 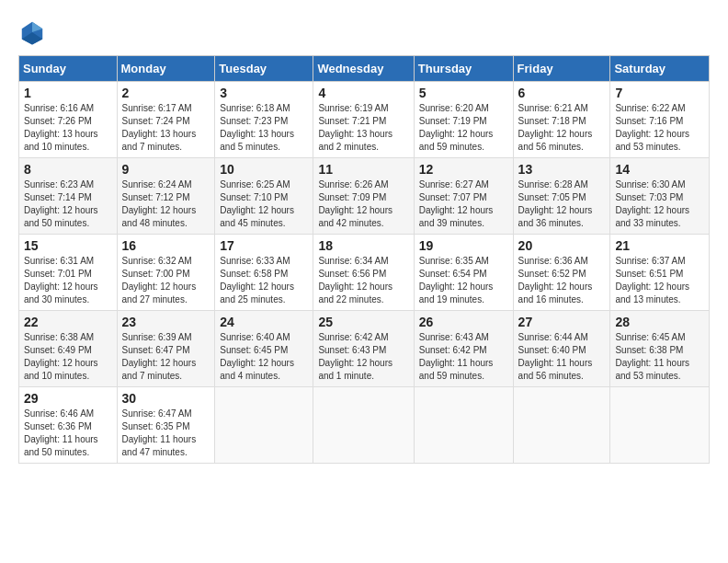 What do you see at coordinates (363, 281) in the screenshot?
I see `day-info: Sunrise: 6:34 AM Sunset: 6:56 PM Dayligh…` at bounding box center [363, 281].